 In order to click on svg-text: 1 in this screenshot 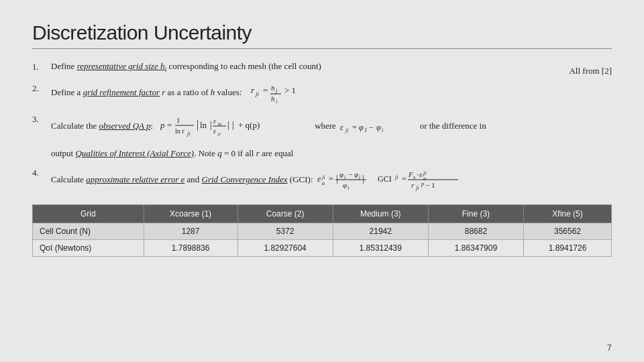, I will do `click(178, 120)`.